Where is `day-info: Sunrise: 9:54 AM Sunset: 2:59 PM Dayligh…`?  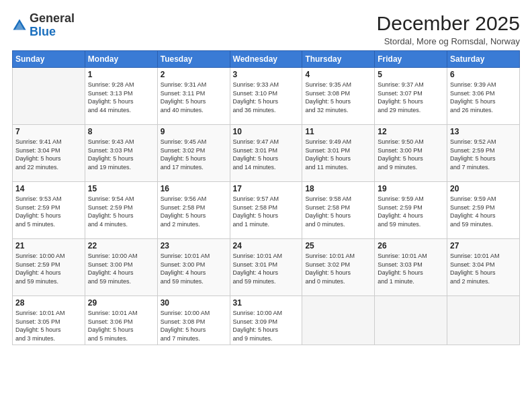
day-info: Sunrise: 9:54 AM Sunset: 2:59 PM Dayligh… is located at coordinates (121, 212).